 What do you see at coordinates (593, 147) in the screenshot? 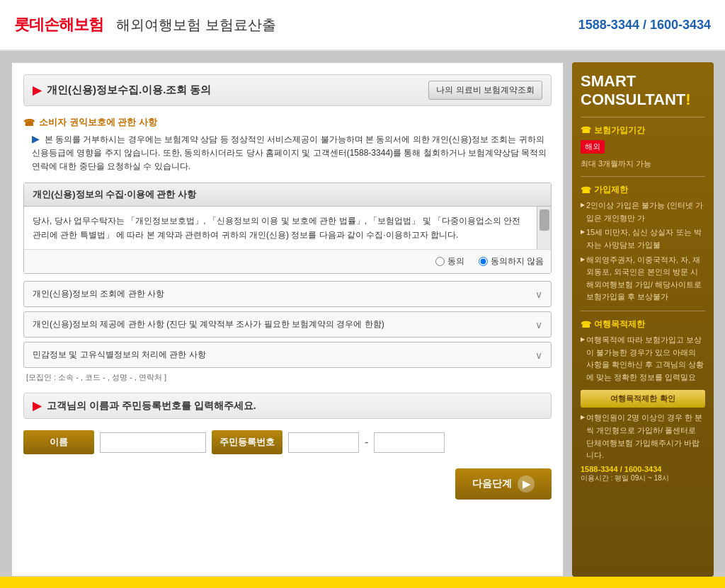
I see `sidebar-badge-overseas: 해외` at bounding box center [593, 147].